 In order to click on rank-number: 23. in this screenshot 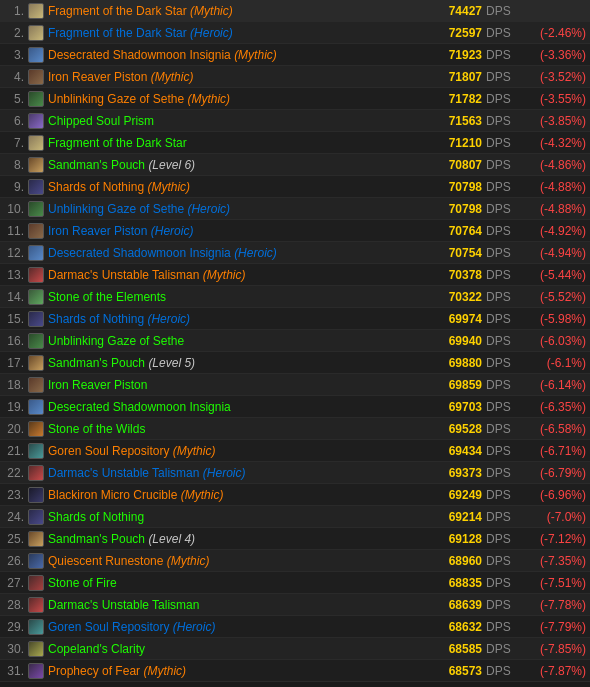, I will do `click(16, 495)`.